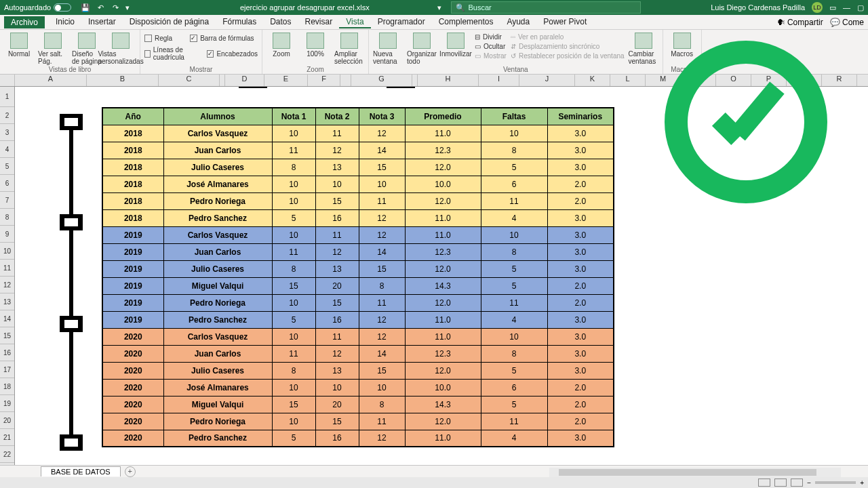 Image resolution: width=868 pixels, height=488 pixels. What do you see at coordinates (439, 8) in the screenshot?
I see `filename-dropdown-icon: ▾` at bounding box center [439, 8].